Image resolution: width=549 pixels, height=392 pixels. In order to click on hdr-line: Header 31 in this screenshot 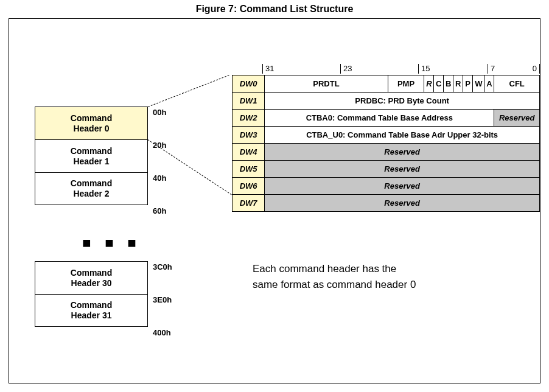, I will do `click(91, 315)`.